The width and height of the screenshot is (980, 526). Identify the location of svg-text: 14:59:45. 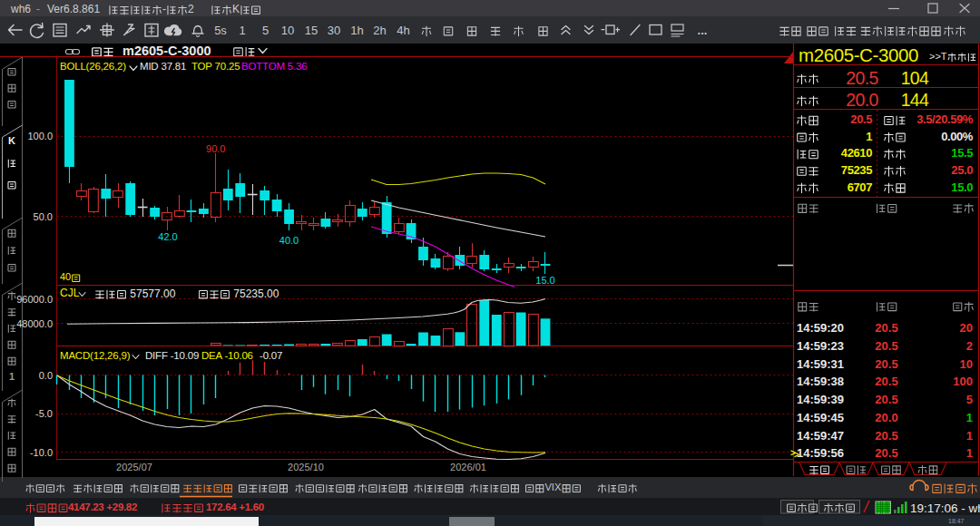
(820, 417).